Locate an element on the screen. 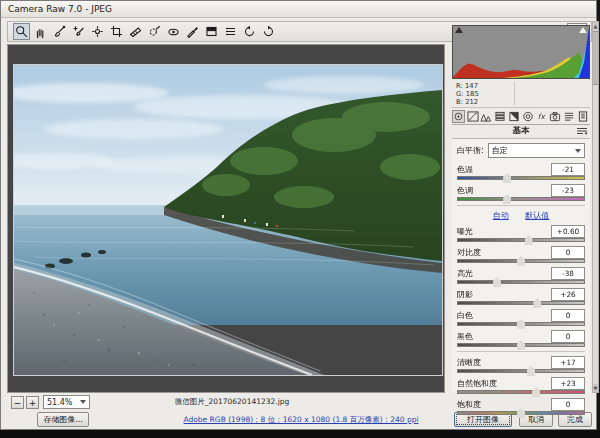 The height and width of the screenshot is (438, 600). tab-camera-calibration is located at coordinates (556, 116).